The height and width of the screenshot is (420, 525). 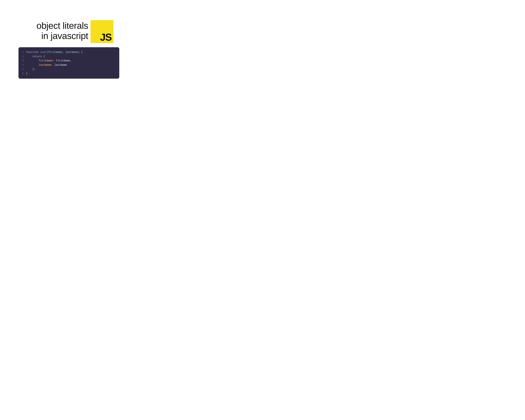 I want to click on code-content: firstName: firstName,, so click(x=49, y=61).